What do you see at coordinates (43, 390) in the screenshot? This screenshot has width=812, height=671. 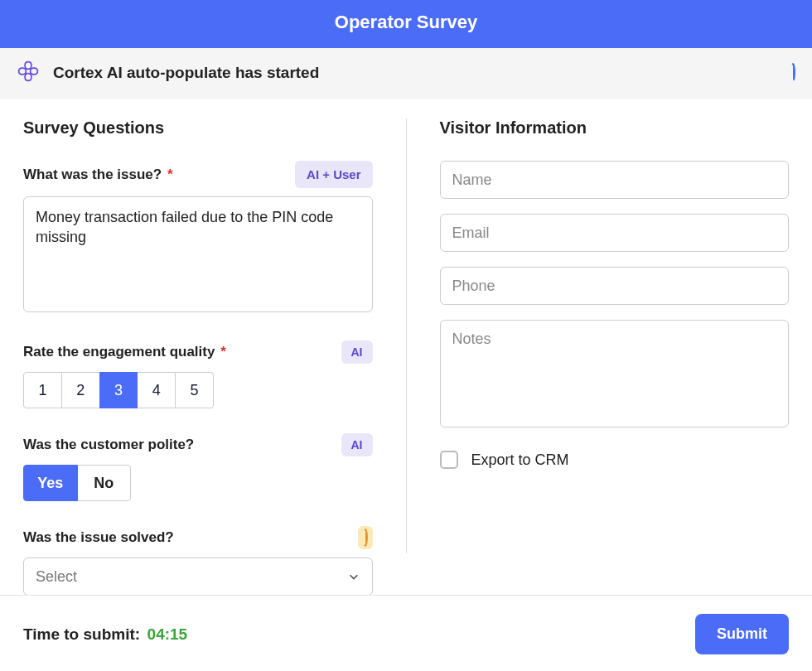 I see `rating-1-button: 1` at bounding box center [43, 390].